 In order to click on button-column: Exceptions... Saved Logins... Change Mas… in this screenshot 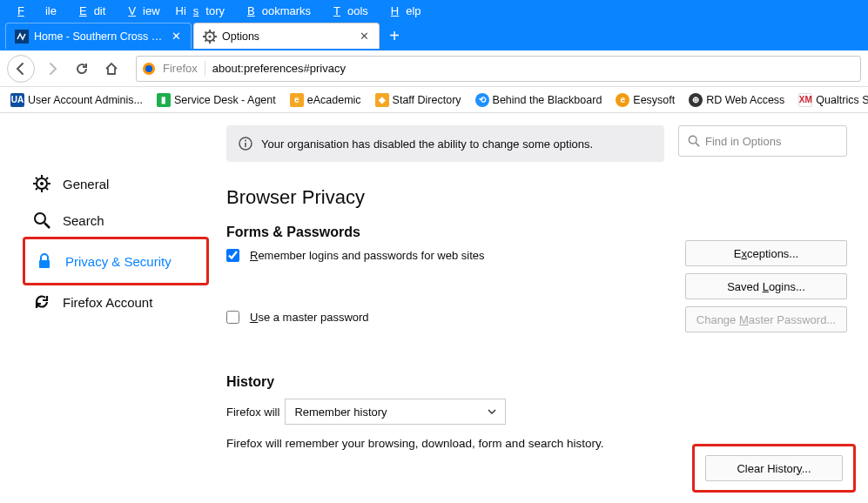, I will do `click(766, 286)`.